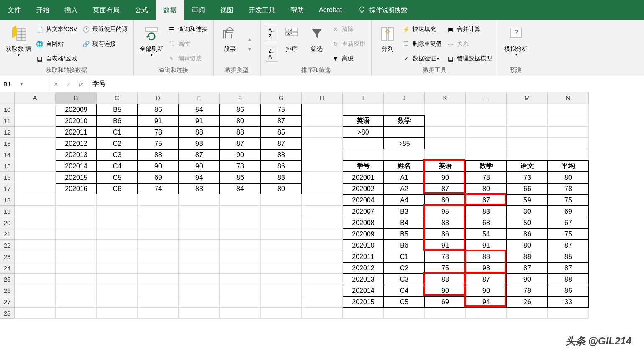 The height and width of the screenshot is (352, 644). I want to click on cell-C13: C2, so click(117, 143).